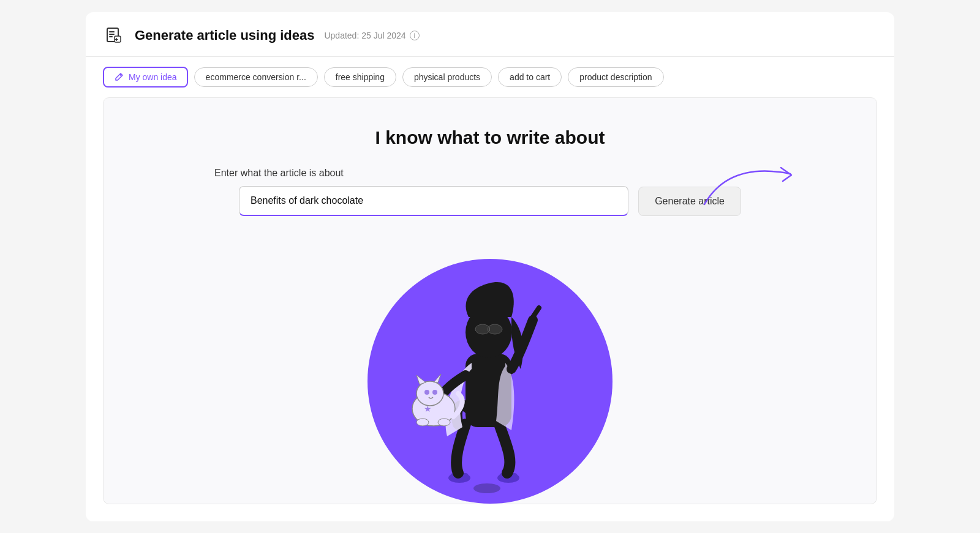 The image size is (980, 533). What do you see at coordinates (490, 34) in the screenshot?
I see `header: Generate article using ideas Updated: 25…` at bounding box center [490, 34].